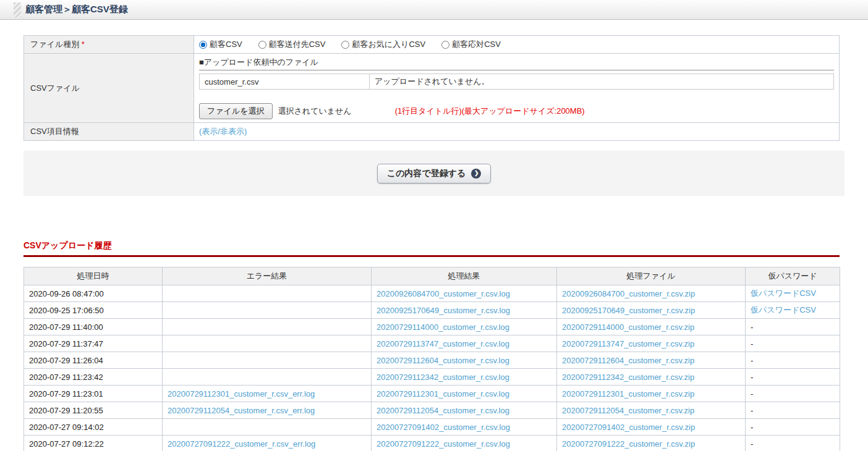 The height and width of the screenshot is (451, 868). I want to click on cell-process-result-link: 20200727091222_customer_r.csv.log, so click(443, 444).